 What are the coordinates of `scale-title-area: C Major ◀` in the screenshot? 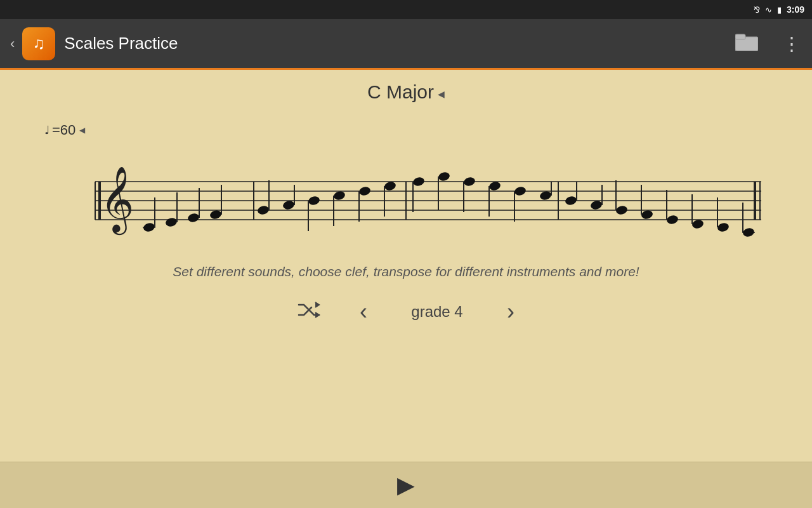 It's located at (406, 92).